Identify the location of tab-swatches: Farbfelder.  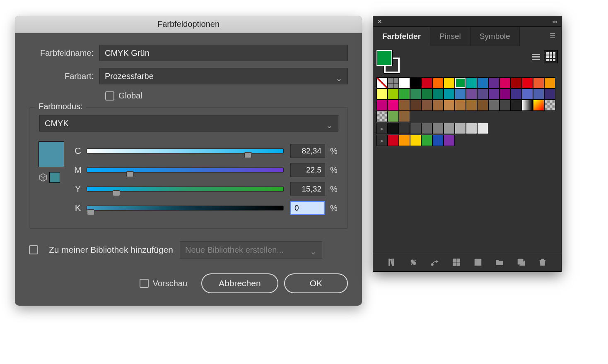
(402, 36).